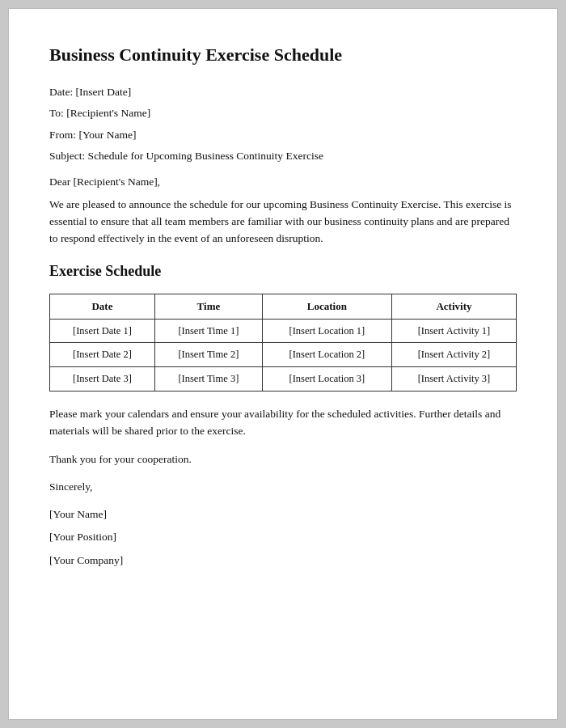 This screenshot has width=566, height=728. What do you see at coordinates (283, 514) in the screenshot?
I see `your-name-line: [Your Name]` at bounding box center [283, 514].